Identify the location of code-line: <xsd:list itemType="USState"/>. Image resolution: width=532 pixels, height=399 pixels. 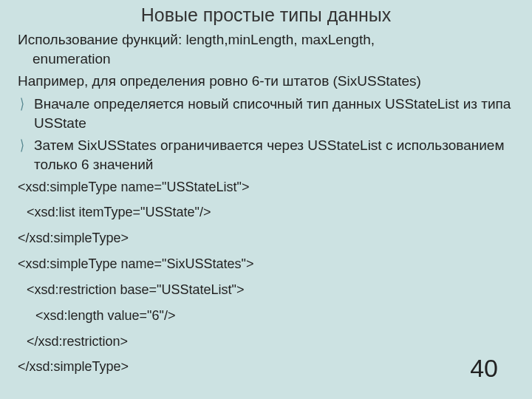
(267, 213).